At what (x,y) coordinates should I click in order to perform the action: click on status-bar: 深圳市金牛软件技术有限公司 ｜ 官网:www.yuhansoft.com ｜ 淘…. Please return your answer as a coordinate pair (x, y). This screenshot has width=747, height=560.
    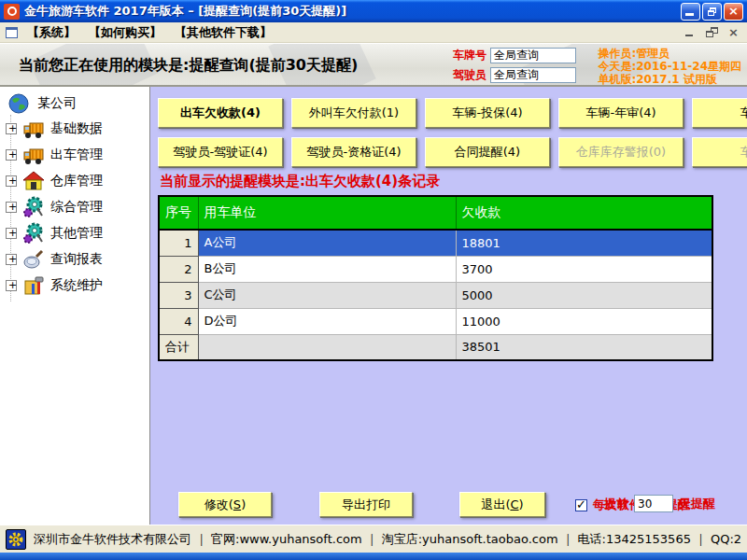
    Looking at the image, I should click on (374, 539).